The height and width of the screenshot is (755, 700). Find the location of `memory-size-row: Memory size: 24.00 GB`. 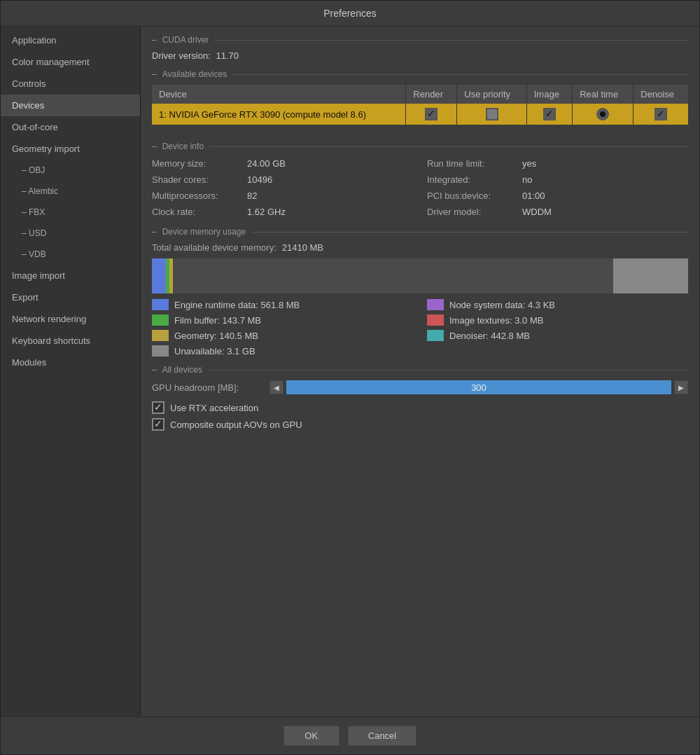

memory-size-row: Memory size: 24.00 GB is located at coordinates (283, 164).